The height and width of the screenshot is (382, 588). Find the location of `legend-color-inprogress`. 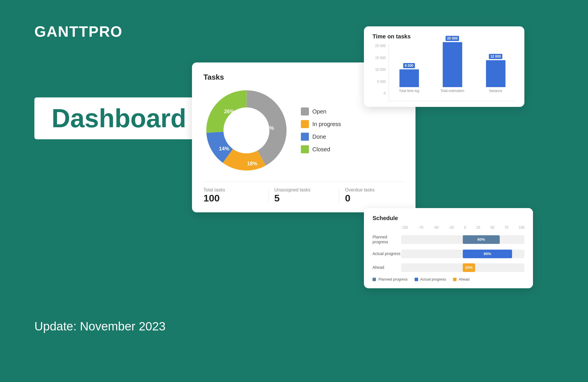

legend-color-inprogress is located at coordinates (305, 124).